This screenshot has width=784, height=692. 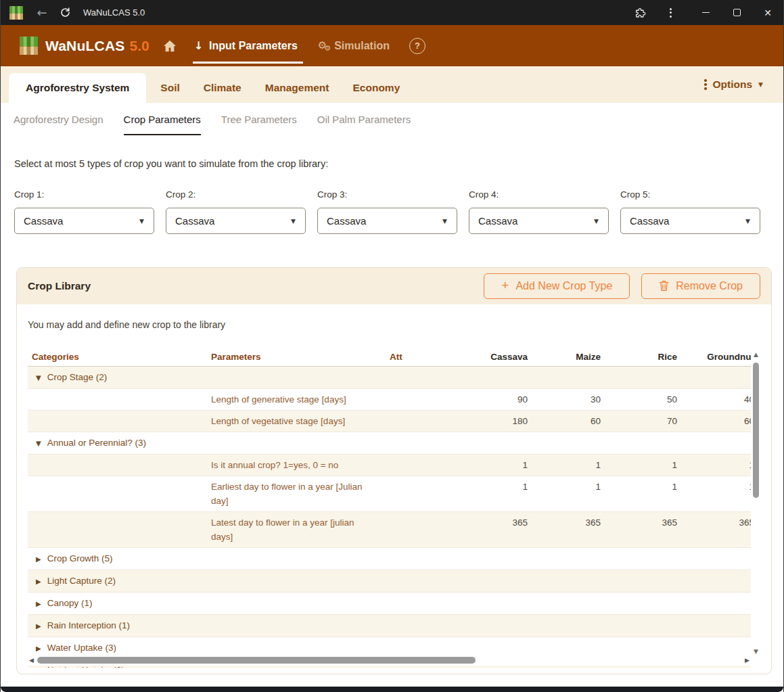 I want to click on sub-tabbar: Agroforestry Design Crop Parameters Tree…, so click(x=212, y=124).